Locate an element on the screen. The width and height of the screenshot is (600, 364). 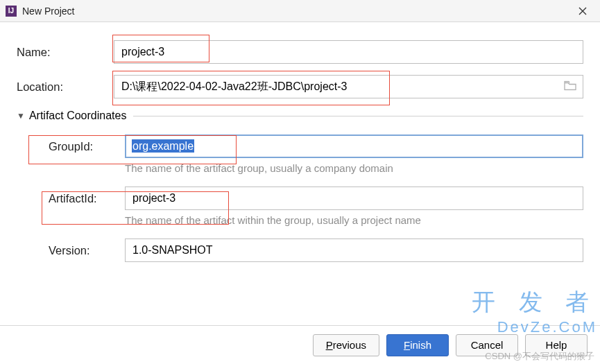
artifact-coordinates-label: Artifact Coordinates is located at coordinates (78, 116).